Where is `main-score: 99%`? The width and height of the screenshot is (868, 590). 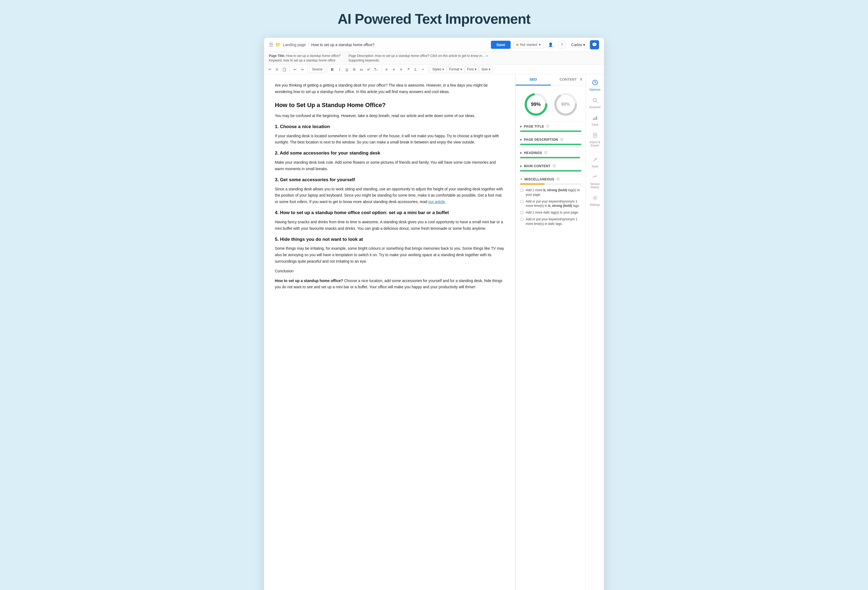 main-score: 99% is located at coordinates (536, 105).